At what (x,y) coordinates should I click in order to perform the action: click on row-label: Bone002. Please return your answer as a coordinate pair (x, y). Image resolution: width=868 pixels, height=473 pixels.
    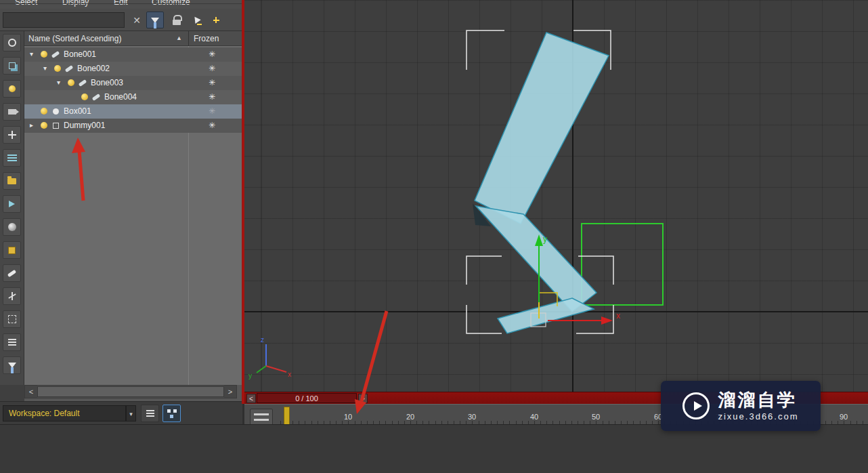
    Looking at the image, I should click on (93, 68).